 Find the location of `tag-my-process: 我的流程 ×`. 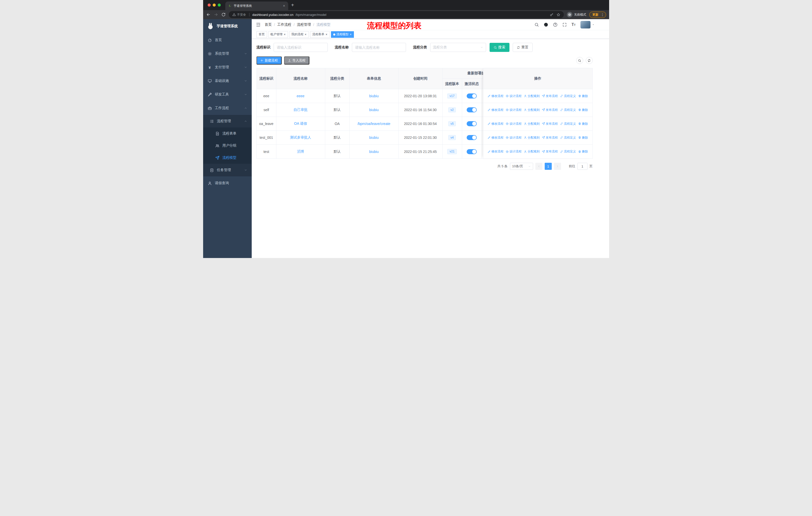

tag-my-process: 我的流程 × is located at coordinates (299, 34).